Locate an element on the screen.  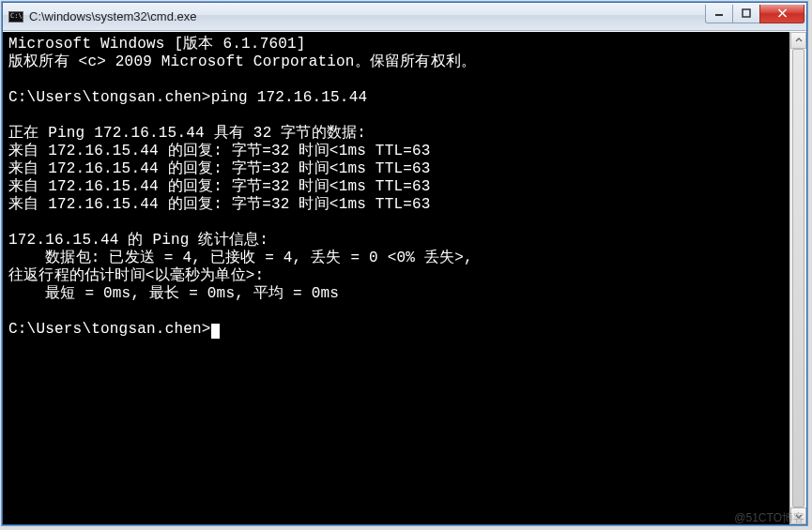
titlebar: C:\windows\system32\cmd.exe is located at coordinates (405, 17).